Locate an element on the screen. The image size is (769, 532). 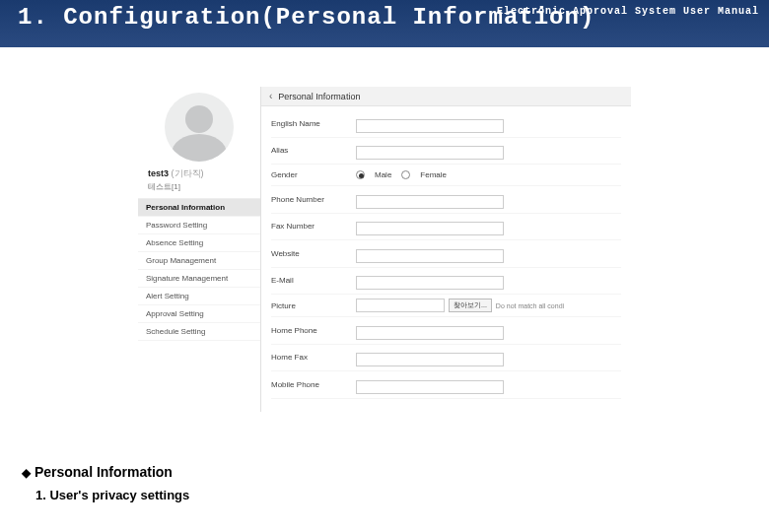
input-home-fax is located at coordinates (430, 360).